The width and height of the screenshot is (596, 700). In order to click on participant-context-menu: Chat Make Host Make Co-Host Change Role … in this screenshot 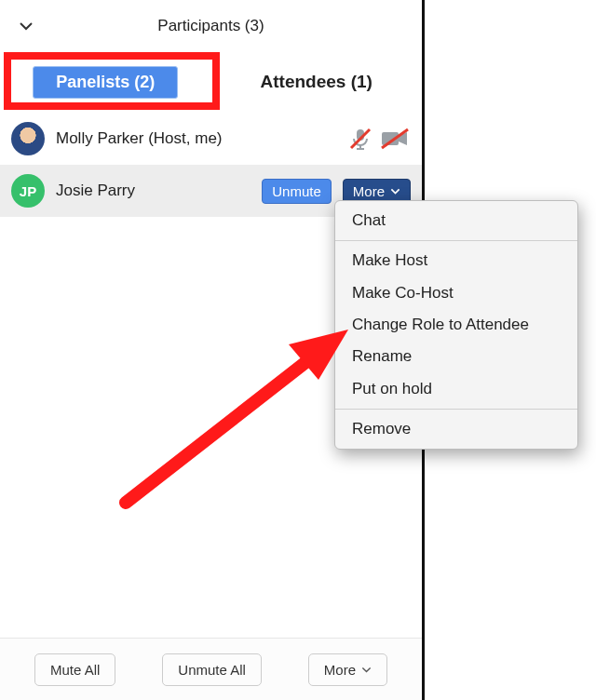, I will do `click(456, 325)`.